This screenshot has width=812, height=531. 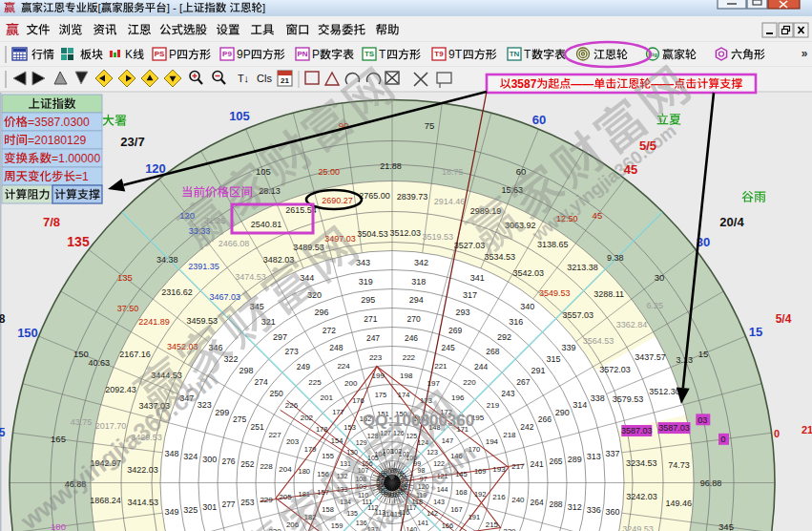 I want to click on svg-text: 105, so click(x=263, y=172).